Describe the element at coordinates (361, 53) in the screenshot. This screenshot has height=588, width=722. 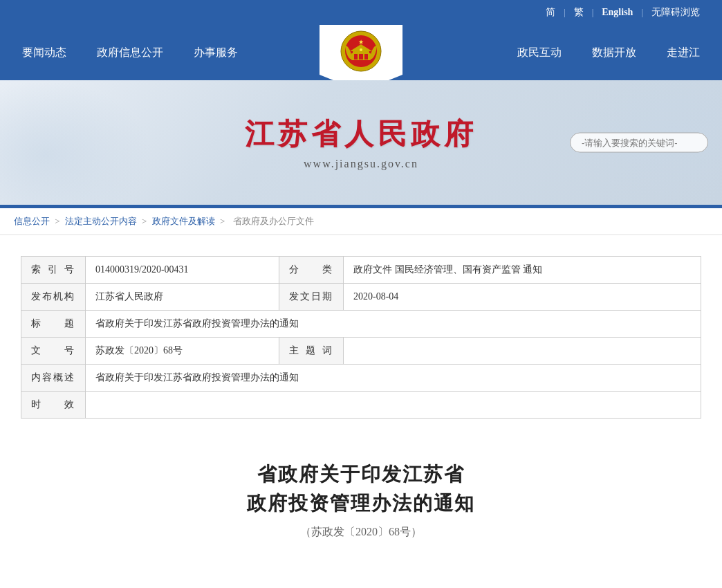
I see `header: 要闻动态 政府信息公开 办事服务 政民互动` at that location.